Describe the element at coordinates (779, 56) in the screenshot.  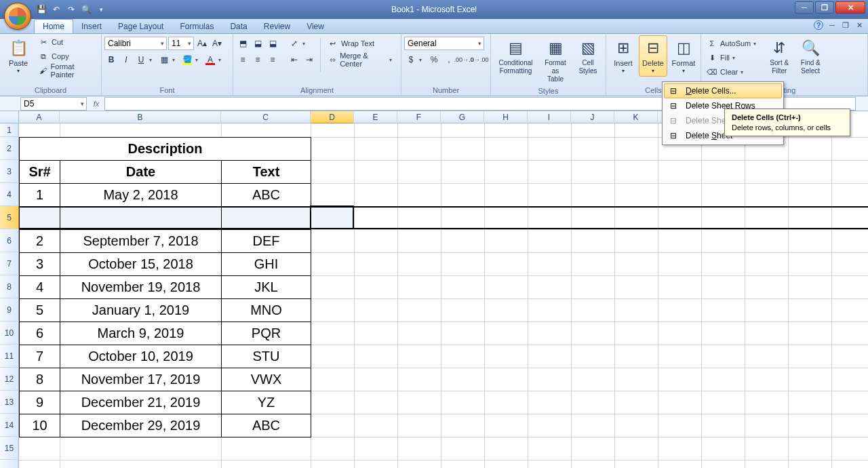
I see `sort-filter-button: ⇵Sort & Filter` at that location.